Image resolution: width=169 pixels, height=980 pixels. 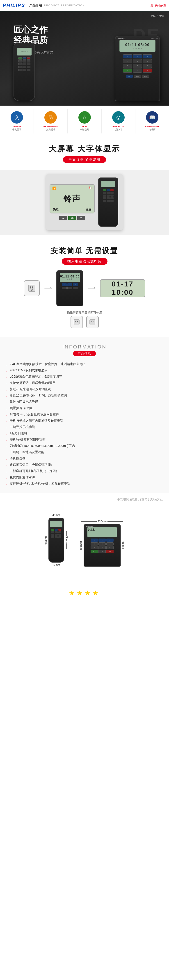 I want to click on dim-handset-base-label: 12mm, so click(x=56, y=565).